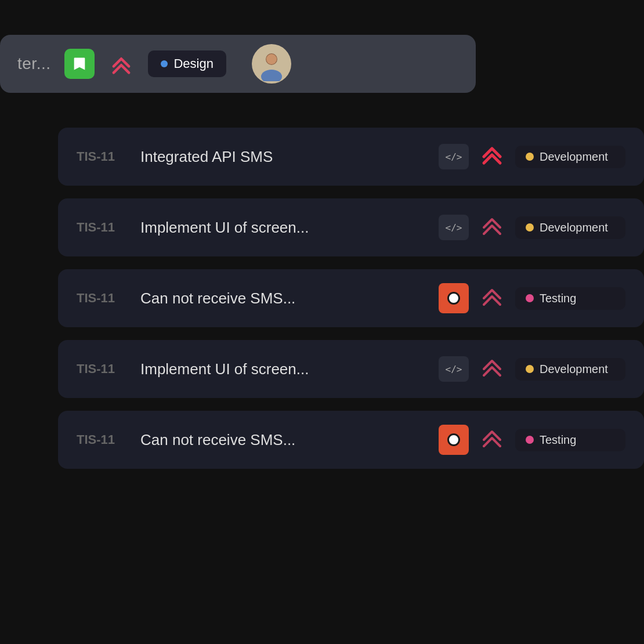  What do you see at coordinates (238, 64) in the screenshot?
I see `top-bar: ter... Design` at bounding box center [238, 64].